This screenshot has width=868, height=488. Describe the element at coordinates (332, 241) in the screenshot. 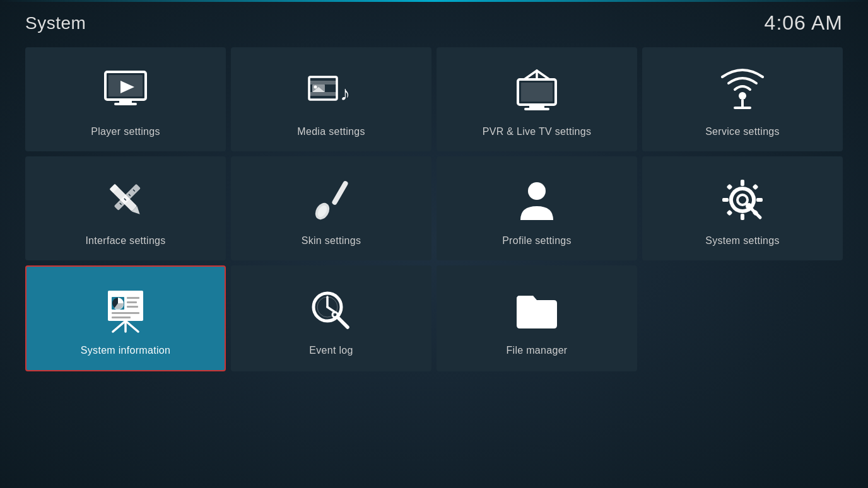

I see `skin-settings-label: Skin settings` at that location.